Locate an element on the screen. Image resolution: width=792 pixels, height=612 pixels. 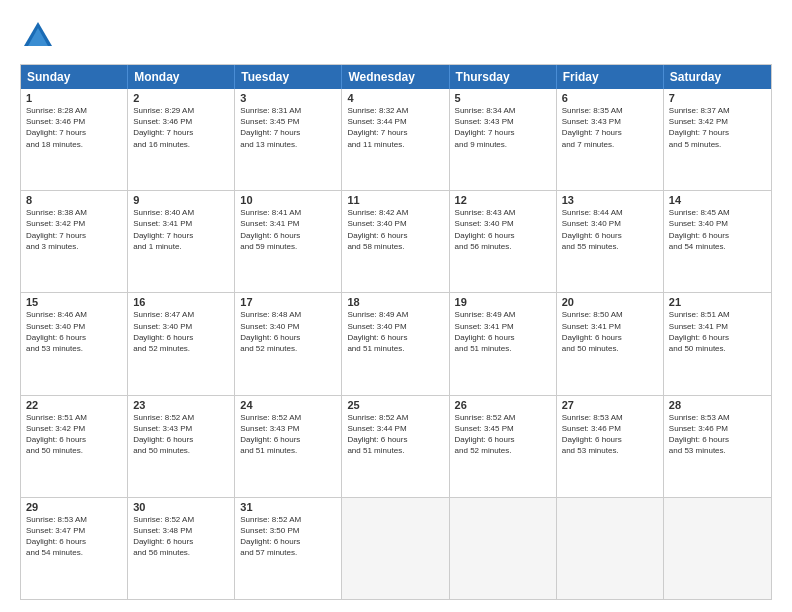
day-28: 28Sunrise: 8:53 AM Sunset: 3:46 PM Dayli… is located at coordinates (718, 446).